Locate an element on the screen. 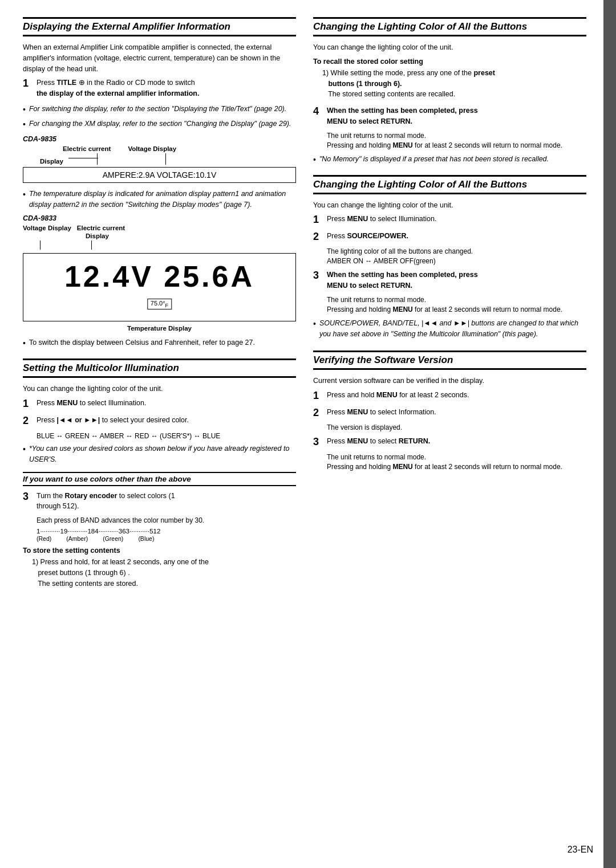  subsection-title: If you want to use colors other than the… is located at coordinates (160, 479).